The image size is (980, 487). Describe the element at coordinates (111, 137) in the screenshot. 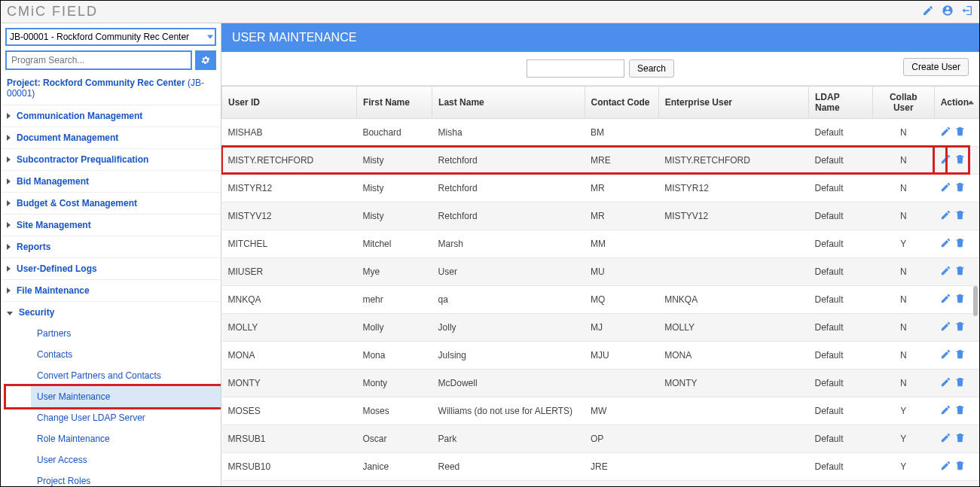

I see `nav-item-document-management: Document Management` at that location.